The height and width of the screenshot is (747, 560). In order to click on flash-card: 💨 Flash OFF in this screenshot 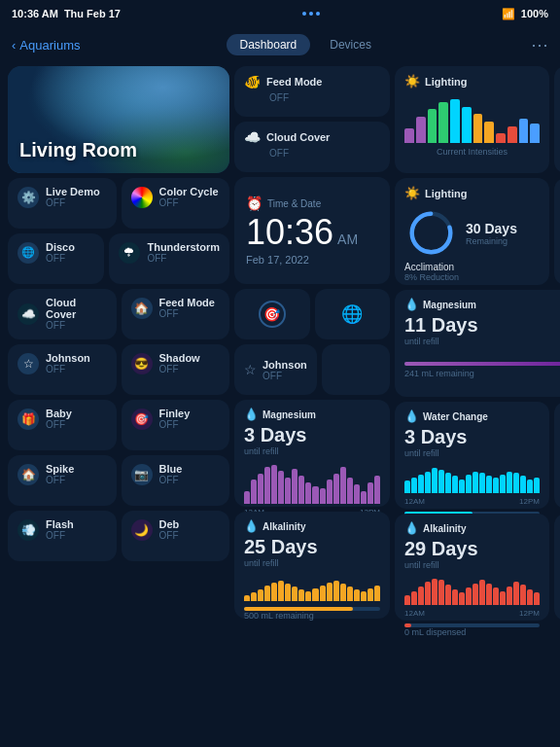, I will do `click(62, 536)`.